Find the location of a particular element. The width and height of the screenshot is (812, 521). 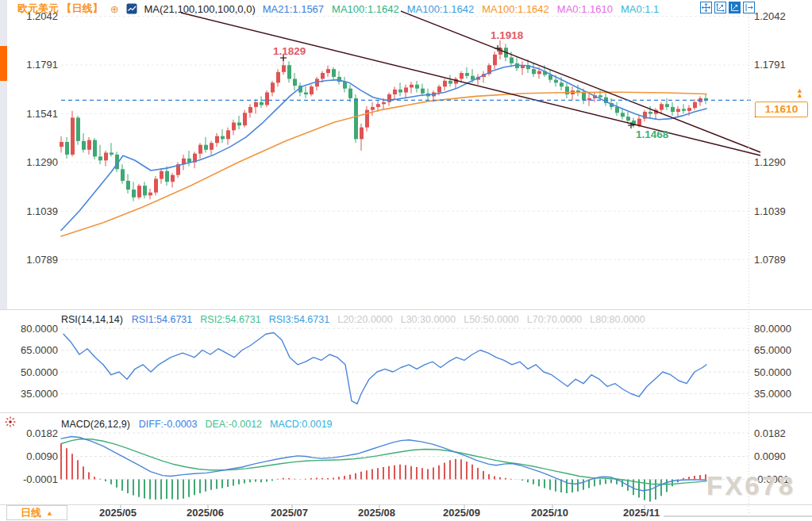

price-annotation: 1.1918 is located at coordinates (506, 35).